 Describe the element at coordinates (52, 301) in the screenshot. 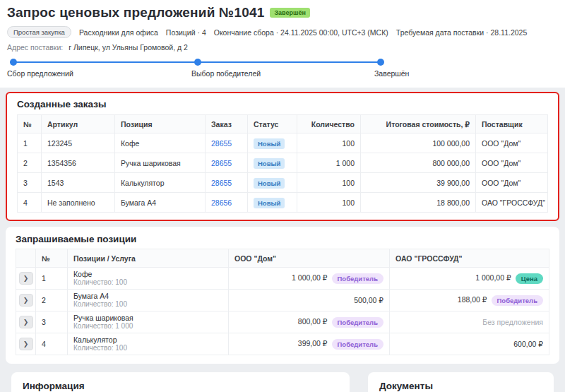

I see `position-num: 2` at that location.